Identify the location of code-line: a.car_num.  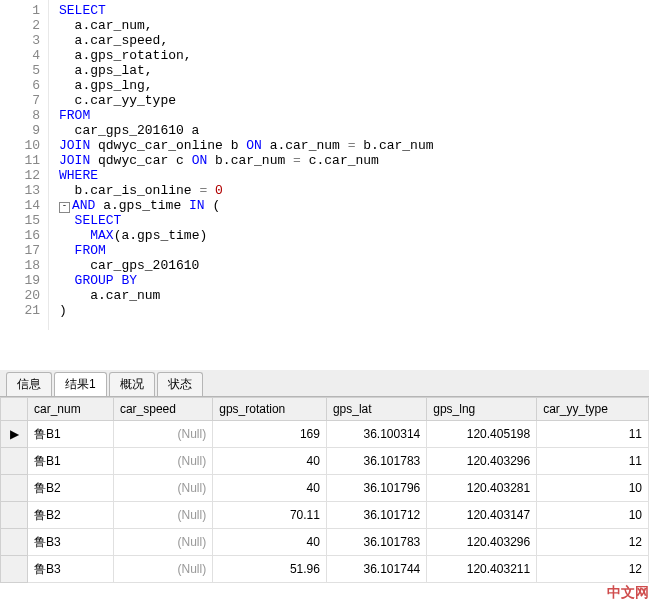
(354, 296).